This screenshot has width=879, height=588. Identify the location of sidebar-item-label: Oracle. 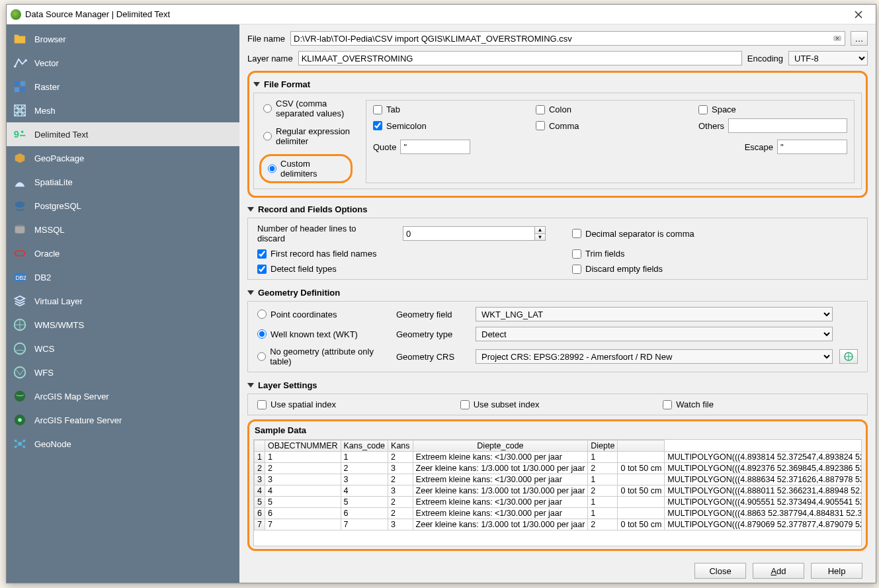
(47, 254).